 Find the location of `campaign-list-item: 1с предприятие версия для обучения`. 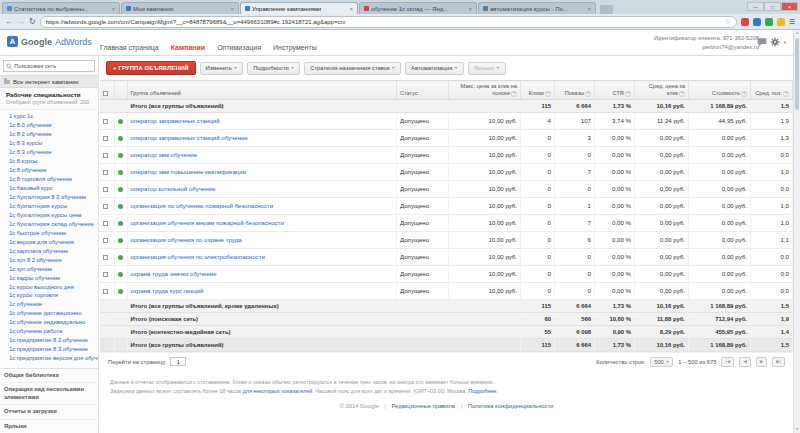

campaign-list-item: 1с предприятие версия для обучения is located at coordinates (49, 360).